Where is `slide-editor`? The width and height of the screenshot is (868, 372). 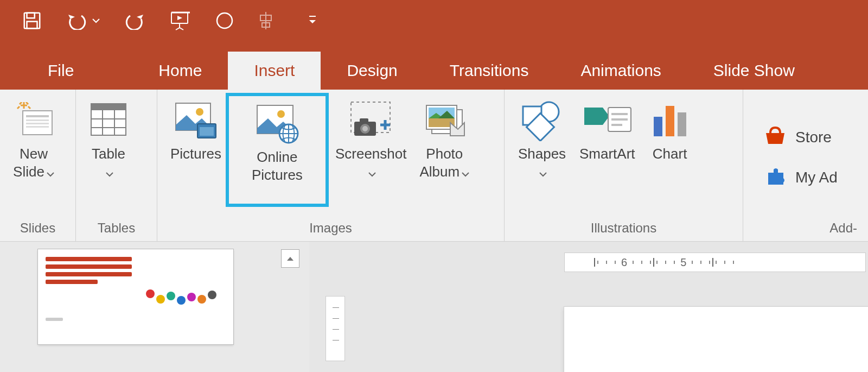 slide-editor is located at coordinates (716, 339).